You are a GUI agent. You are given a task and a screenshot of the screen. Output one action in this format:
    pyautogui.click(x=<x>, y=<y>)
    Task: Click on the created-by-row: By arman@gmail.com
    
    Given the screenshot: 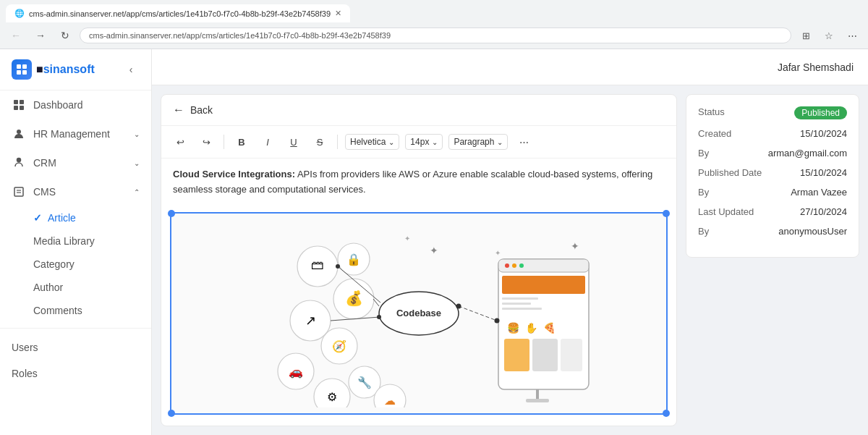 What is the action you would take?
    pyautogui.click(x=773, y=153)
    